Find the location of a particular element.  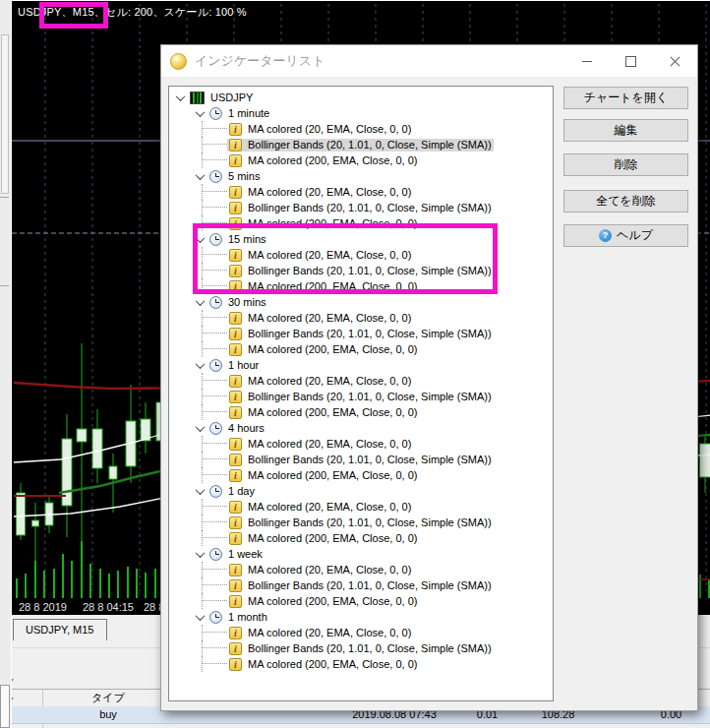

delete-button: 削除 is located at coordinates (625, 165).